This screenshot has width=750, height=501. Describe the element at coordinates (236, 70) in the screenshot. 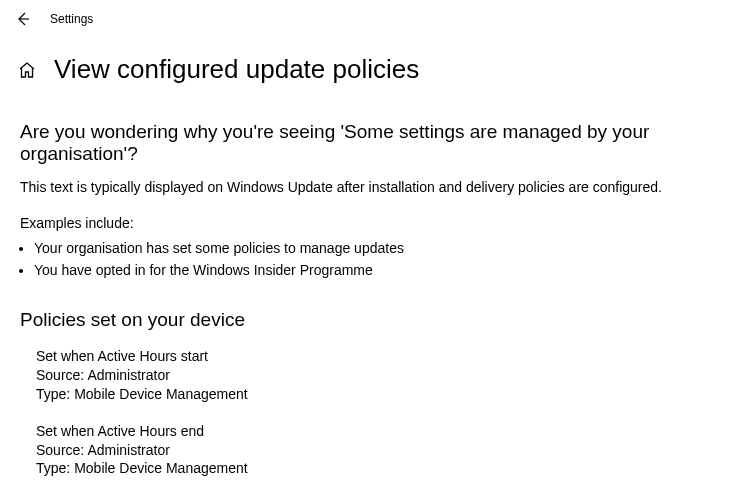

I see `page-title: View configured update policies` at that location.